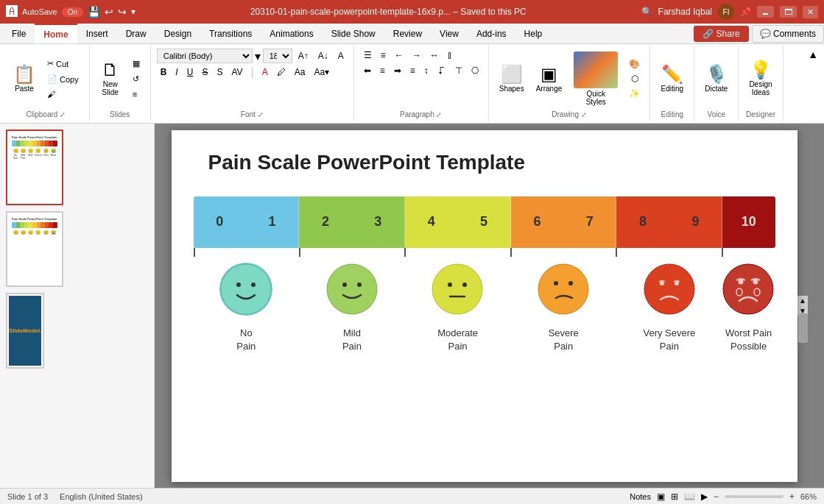 The height and width of the screenshot is (504, 824). What do you see at coordinates (110, 79) in the screenshot?
I see `new-slide-button: 🗋 NewSlide` at bounding box center [110, 79].